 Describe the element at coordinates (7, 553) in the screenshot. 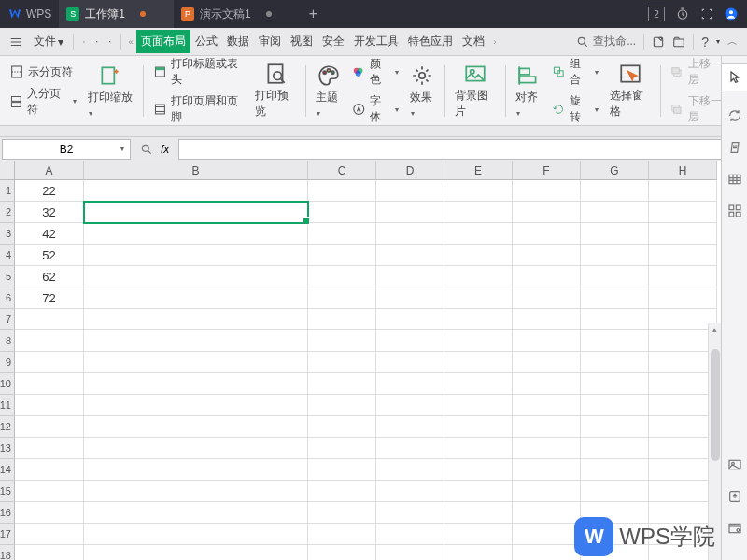

I see `row-header: 18` at that location.